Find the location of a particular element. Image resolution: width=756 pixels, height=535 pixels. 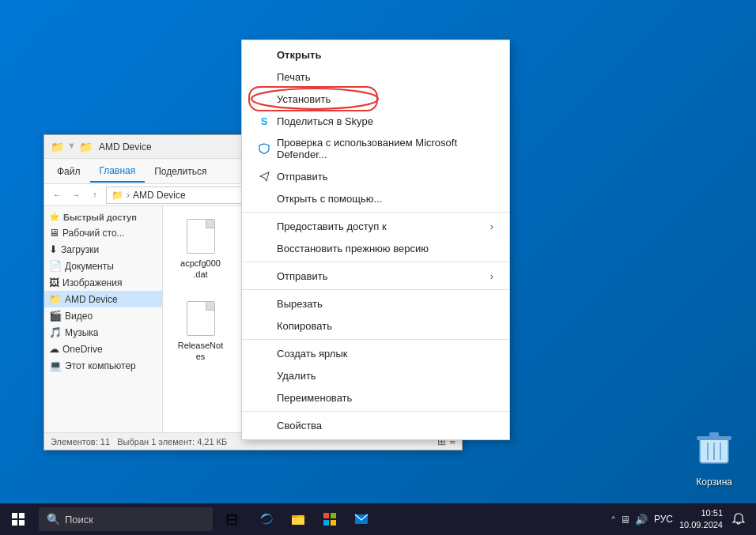

ctx-delete: Удалить is located at coordinates (376, 375).